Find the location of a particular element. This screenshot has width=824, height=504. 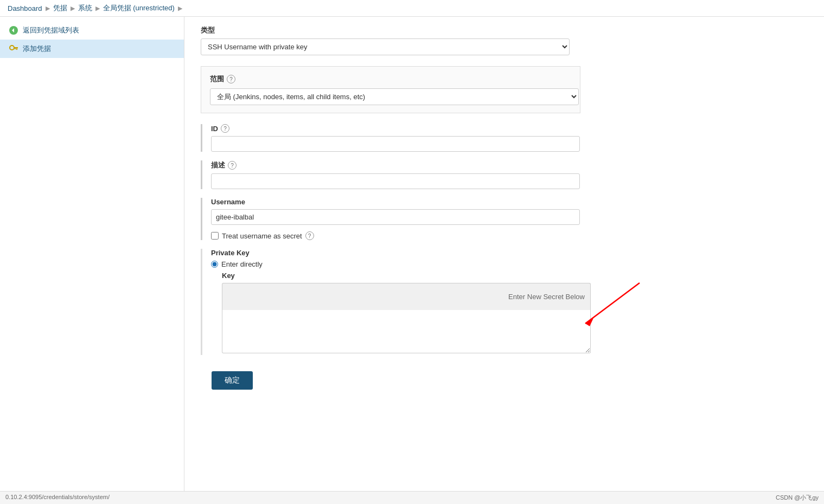

enter-directly-row: Enter directly is located at coordinates (396, 264).